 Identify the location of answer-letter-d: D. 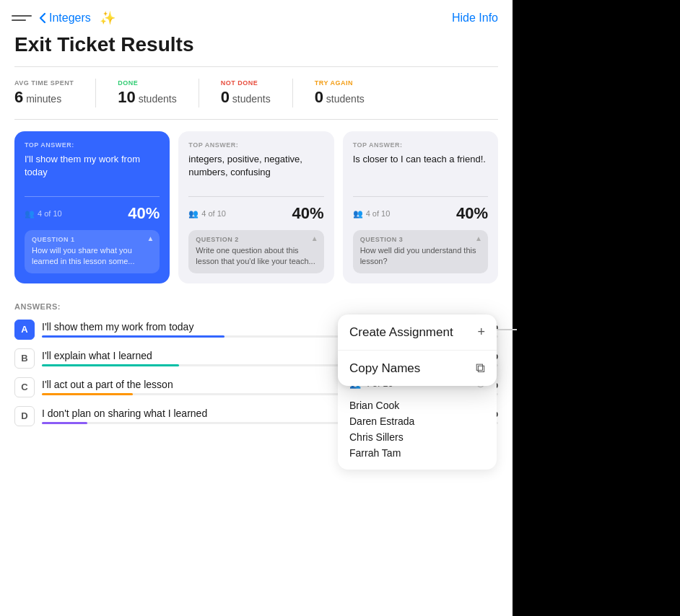
(25, 416).